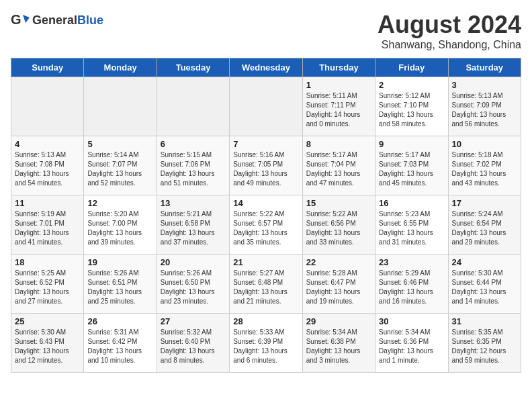 The width and height of the screenshot is (532, 411). I want to click on calendar-cell: 14Sunrise: 5:22 AM Sunset: 6:57 PM Dayli…, so click(266, 225).